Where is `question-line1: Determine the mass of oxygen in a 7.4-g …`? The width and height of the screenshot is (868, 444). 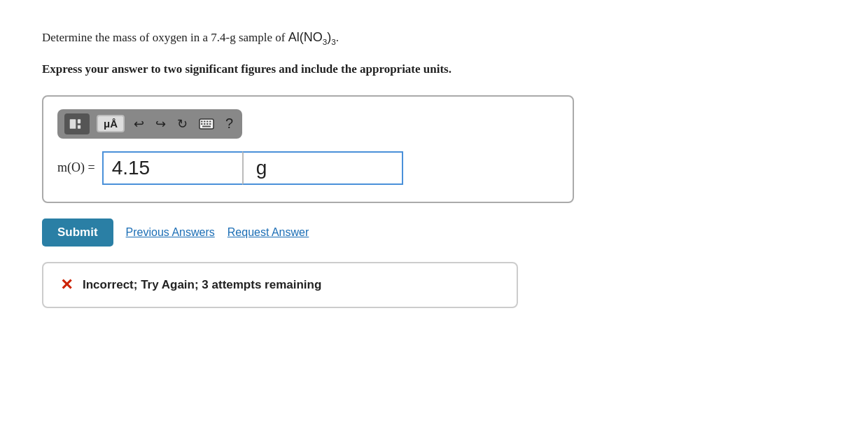
question-line1: Determine the mass of oxygen in a 7.4-g … is located at coordinates (165, 38).